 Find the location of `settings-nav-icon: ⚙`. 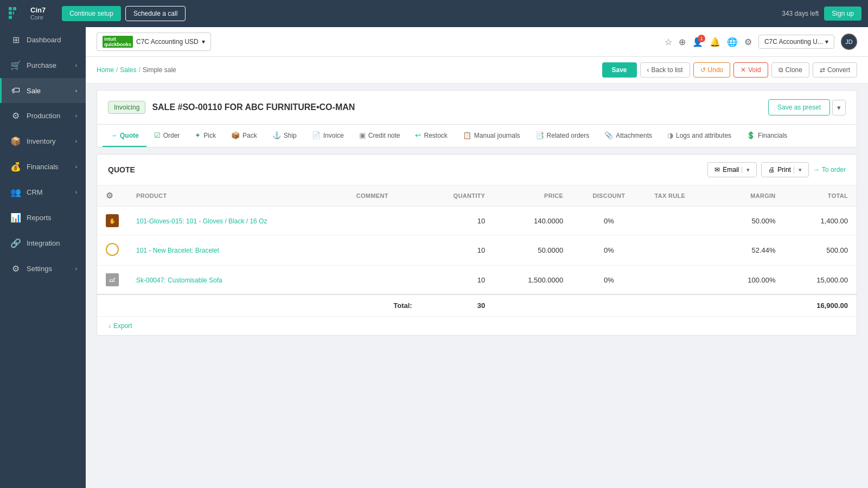

settings-nav-icon: ⚙ is located at coordinates (748, 42).